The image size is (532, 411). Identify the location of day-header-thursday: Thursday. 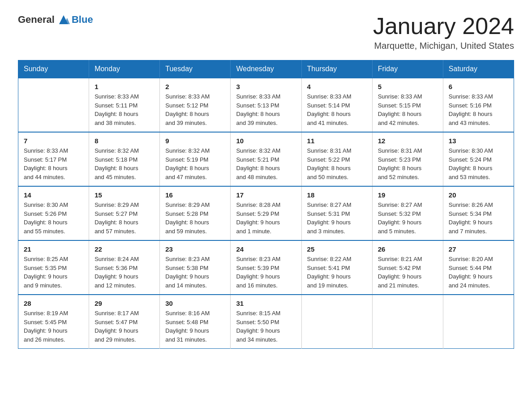
(337, 69).